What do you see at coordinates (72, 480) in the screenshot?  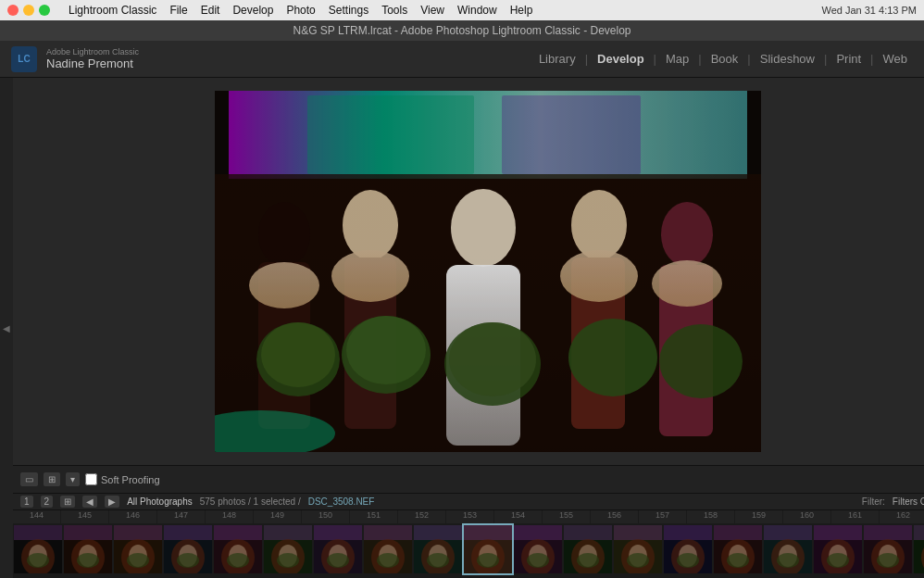 I see `view-options-btn: ▾` at bounding box center [72, 480].